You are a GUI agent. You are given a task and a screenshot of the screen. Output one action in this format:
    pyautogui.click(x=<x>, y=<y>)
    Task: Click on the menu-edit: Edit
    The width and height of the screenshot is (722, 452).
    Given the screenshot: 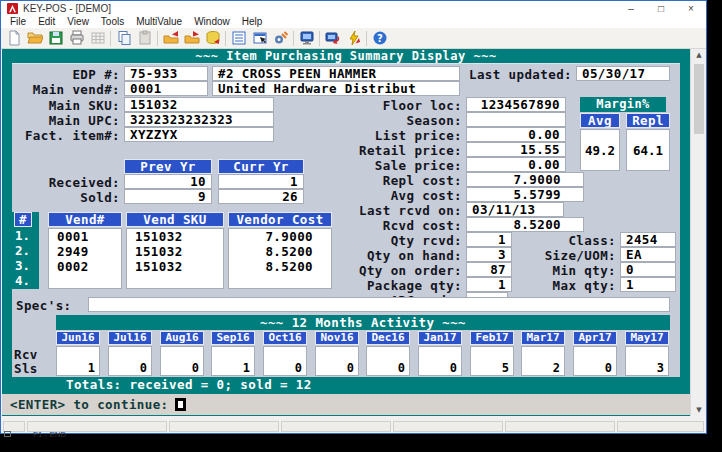 What is the action you would take?
    pyautogui.click(x=46, y=22)
    